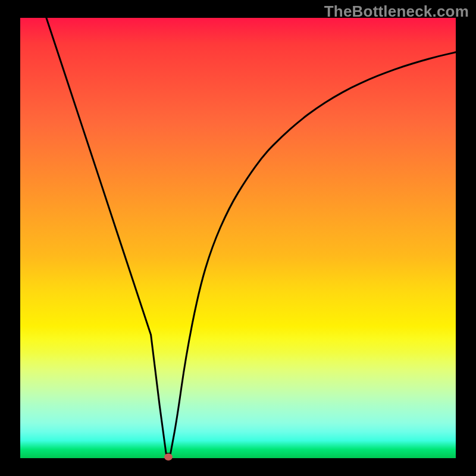 The width and height of the screenshot is (476, 476). I want to click on min-marker, so click(168, 457).